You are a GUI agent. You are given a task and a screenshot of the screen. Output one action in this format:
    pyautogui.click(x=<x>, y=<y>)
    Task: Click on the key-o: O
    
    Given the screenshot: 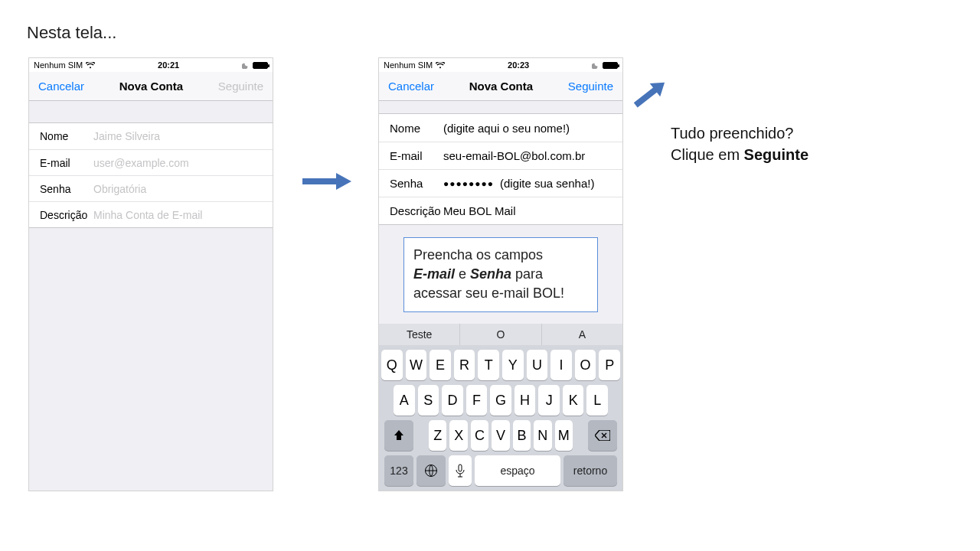 What is the action you would take?
    pyautogui.click(x=586, y=365)
    